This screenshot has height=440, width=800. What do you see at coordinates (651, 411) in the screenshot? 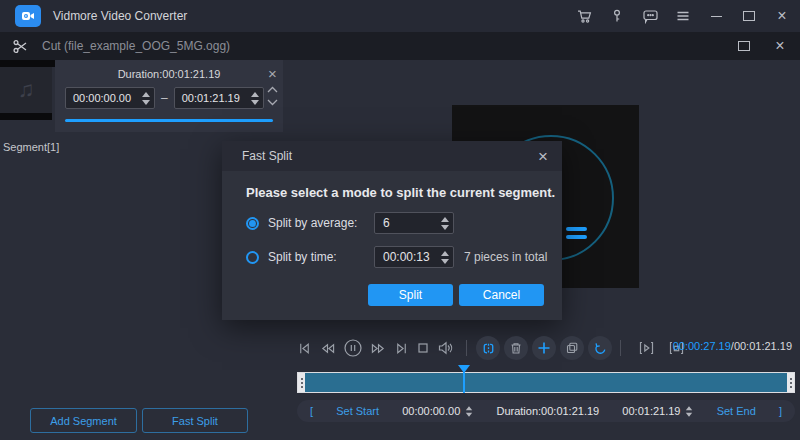
I see `trim-end-value: 00:01:21.19` at bounding box center [651, 411].